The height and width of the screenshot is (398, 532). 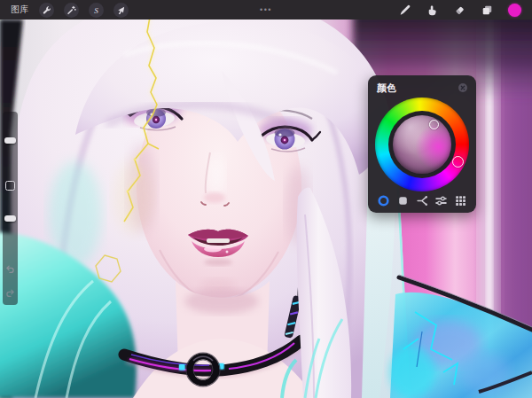 What do you see at coordinates (422, 144) in the screenshot?
I see `color-wheel` at bounding box center [422, 144].